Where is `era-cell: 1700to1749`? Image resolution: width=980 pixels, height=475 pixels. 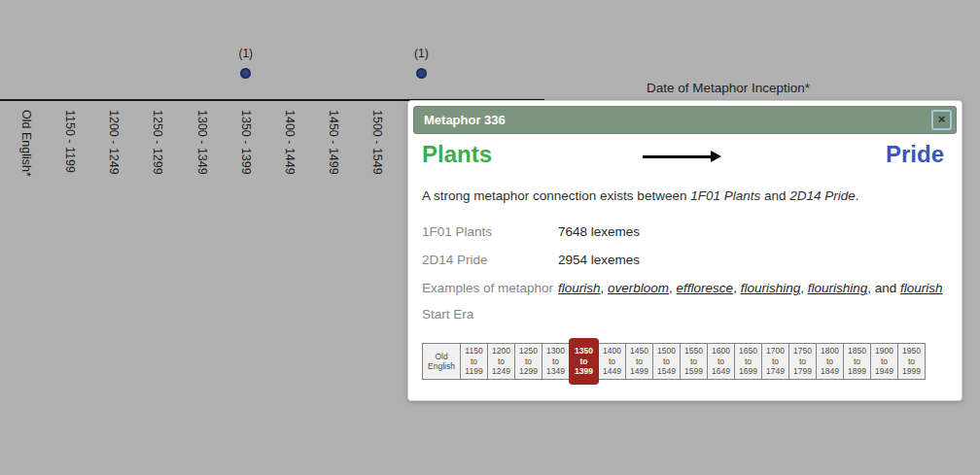
era-cell: 1700to1749 is located at coordinates (776, 361).